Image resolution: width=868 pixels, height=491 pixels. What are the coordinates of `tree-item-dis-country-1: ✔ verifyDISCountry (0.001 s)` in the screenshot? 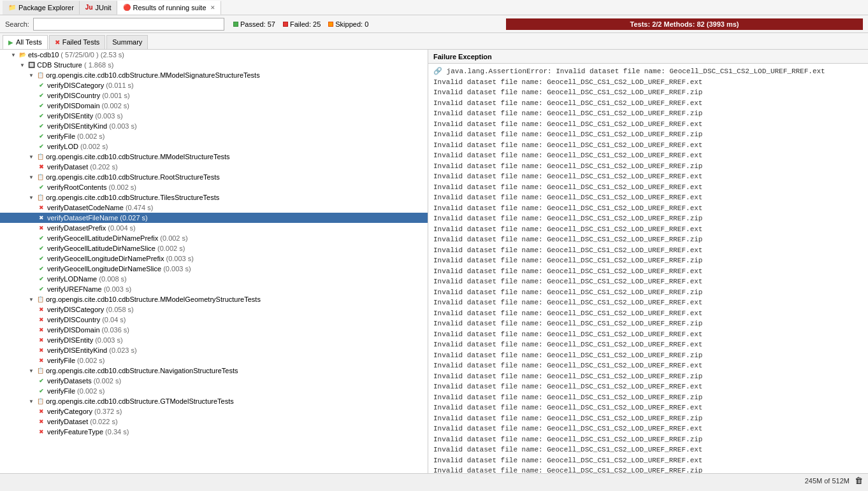 It's located at (214, 96).